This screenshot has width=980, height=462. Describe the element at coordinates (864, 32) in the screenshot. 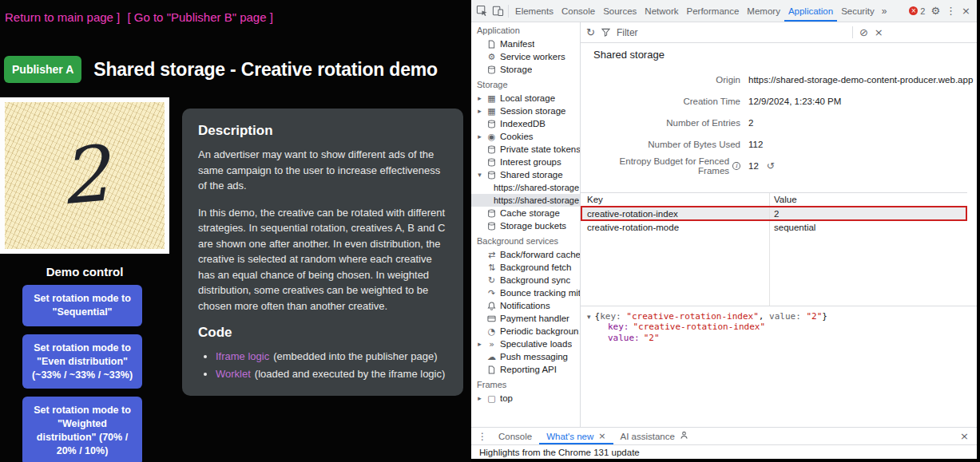

I see `delete-all-icon: ⊘` at that location.